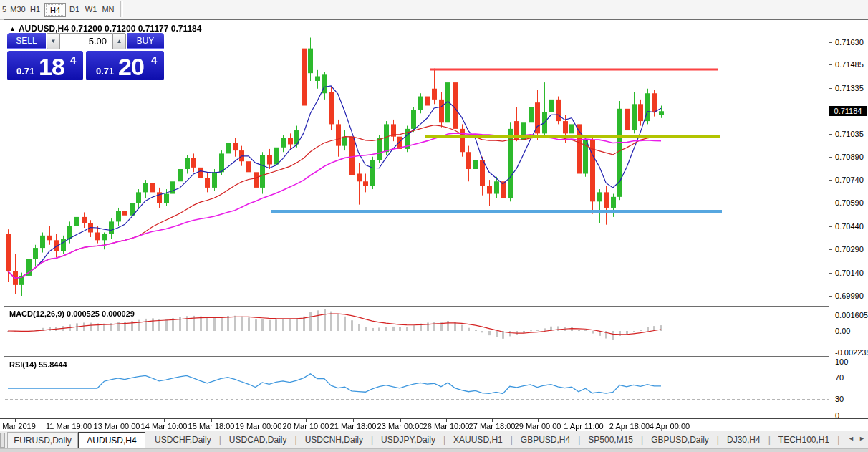  Describe the element at coordinates (839, 399) in the screenshot. I see `rsi-axis-label: 30` at that location.